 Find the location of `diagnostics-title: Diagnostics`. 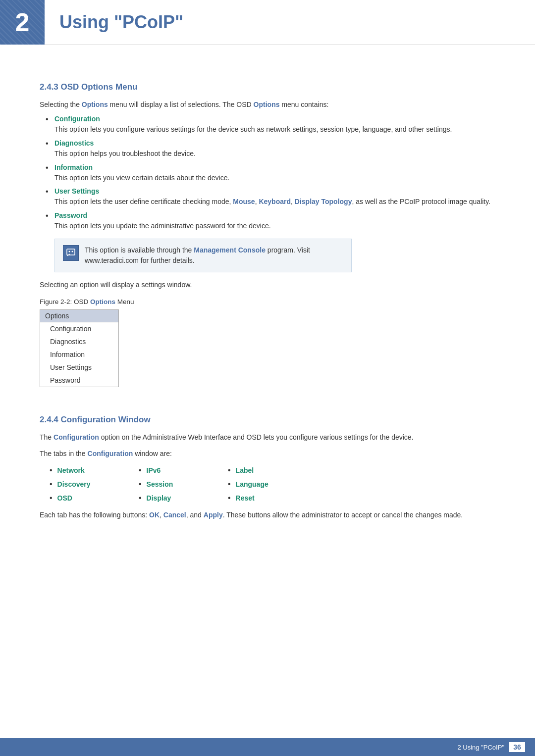

diagnostics-title: Diagnostics is located at coordinates (275, 143).